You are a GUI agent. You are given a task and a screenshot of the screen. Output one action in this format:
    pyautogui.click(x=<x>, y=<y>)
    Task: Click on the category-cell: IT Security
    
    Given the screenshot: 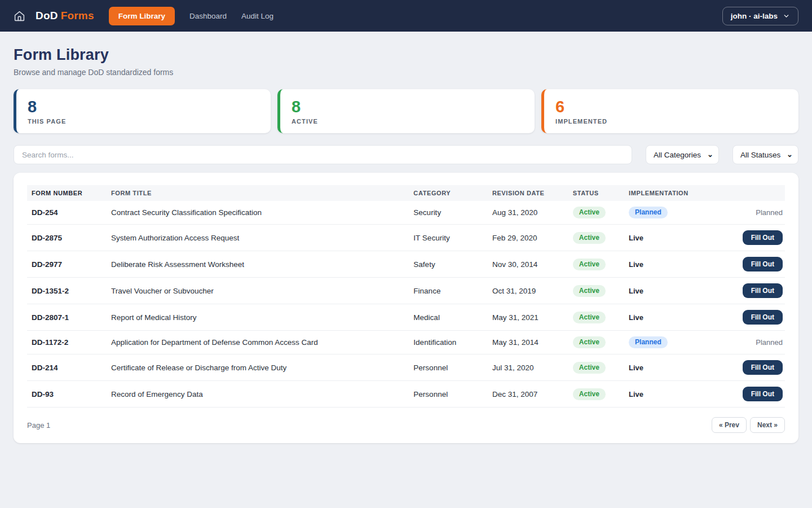 What is the action you would take?
    pyautogui.click(x=448, y=238)
    